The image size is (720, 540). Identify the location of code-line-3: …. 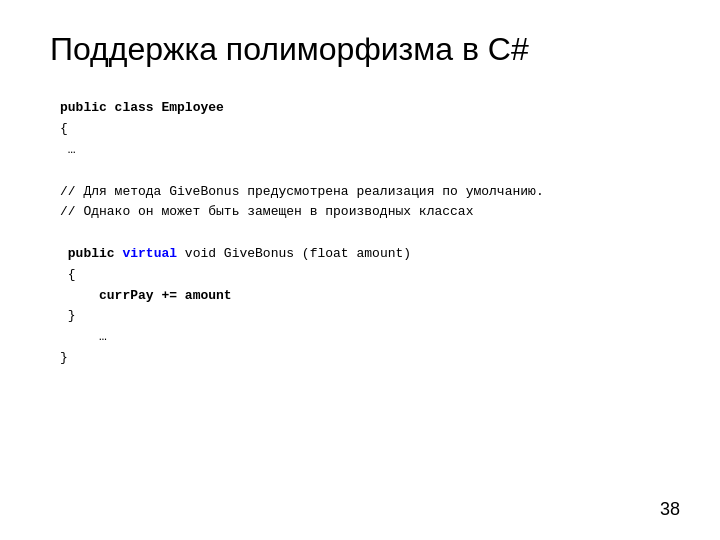
(365, 150).